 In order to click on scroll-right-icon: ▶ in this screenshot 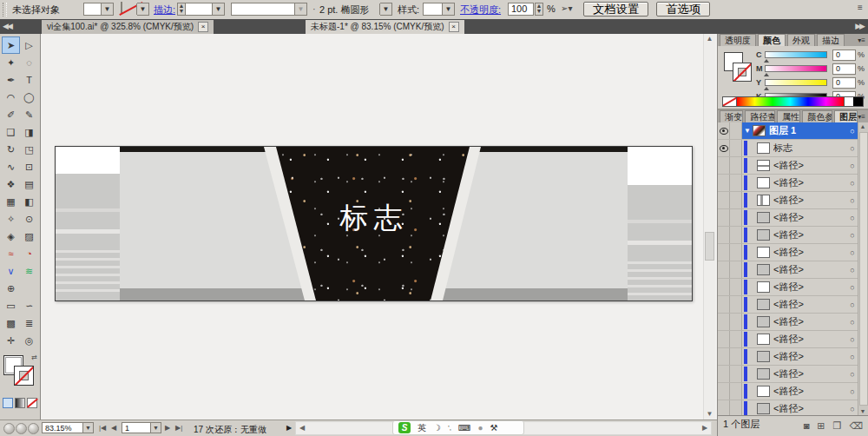, I will do `click(705, 428)`.